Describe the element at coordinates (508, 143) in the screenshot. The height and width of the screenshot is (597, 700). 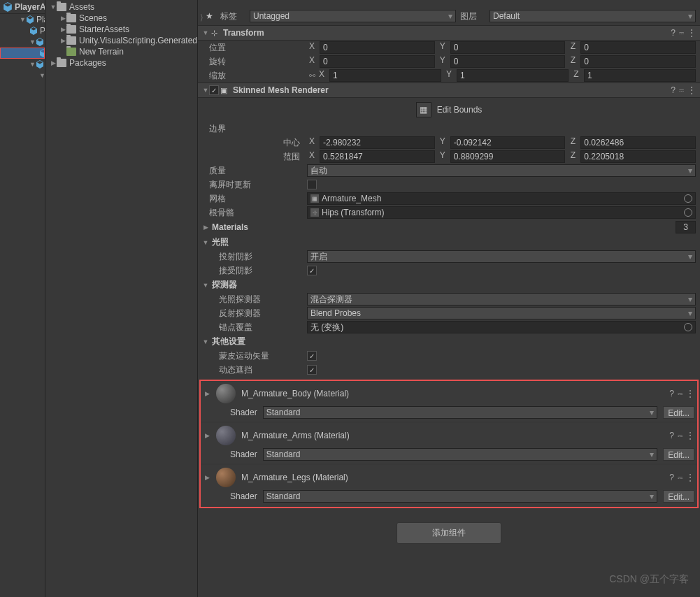
I see `center-y` at that location.